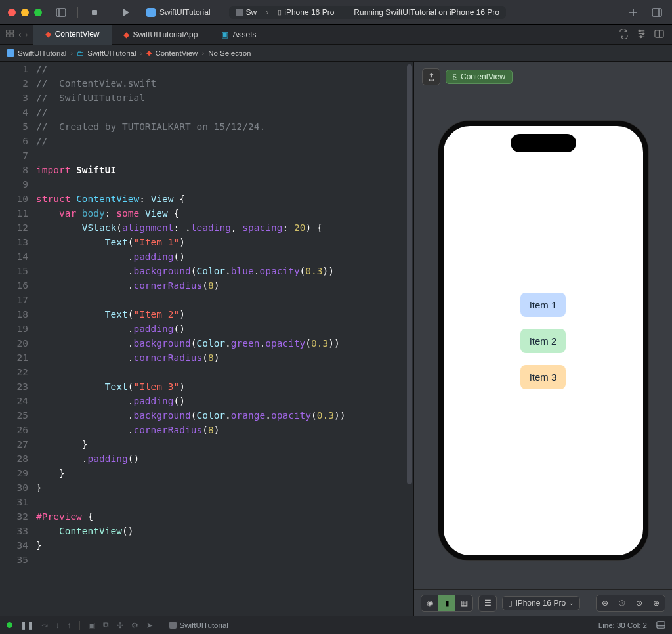 This screenshot has height=634, width=672. What do you see at coordinates (150, 625) in the screenshot?
I see `location-button: ➤` at bounding box center [150, 625].